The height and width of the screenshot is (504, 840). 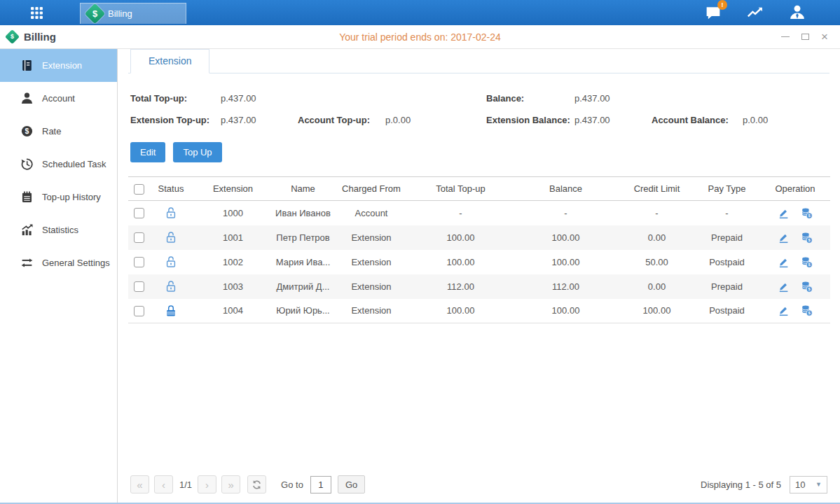 I want to click on apps-grid-icon, so click(x=36, y=13).